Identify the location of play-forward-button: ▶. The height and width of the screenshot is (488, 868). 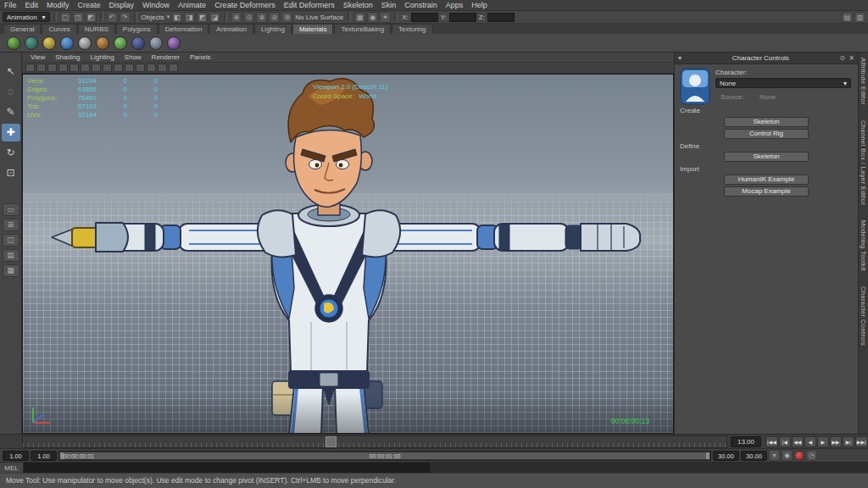
(823, 442).